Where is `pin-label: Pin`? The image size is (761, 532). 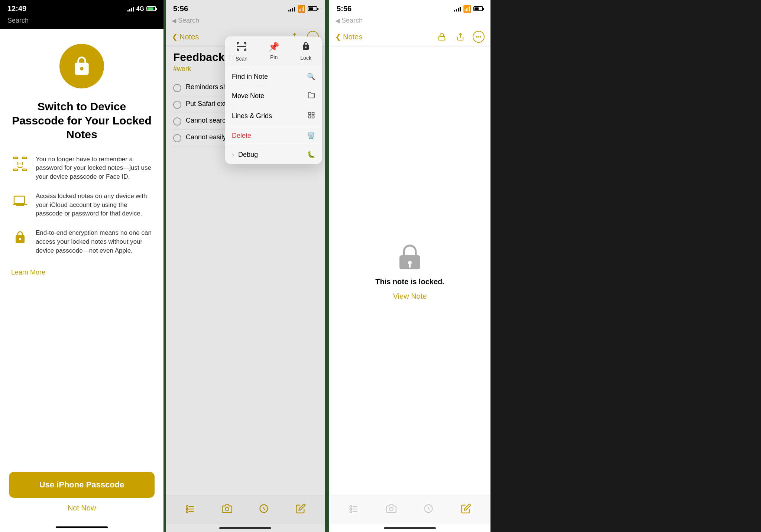
pin-label: Pin is located at coordinates (274, 57).